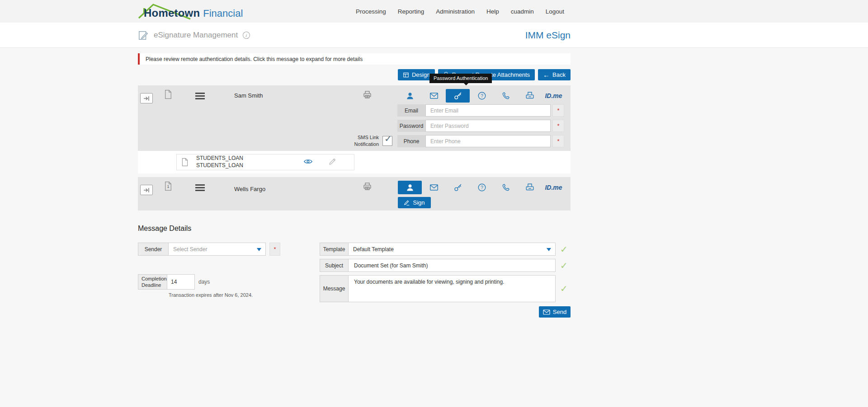 The image size is (868, 407). Describe the element at coordinates (334, 266) in the screenshot. I see `subject-label: Subject` at that location.